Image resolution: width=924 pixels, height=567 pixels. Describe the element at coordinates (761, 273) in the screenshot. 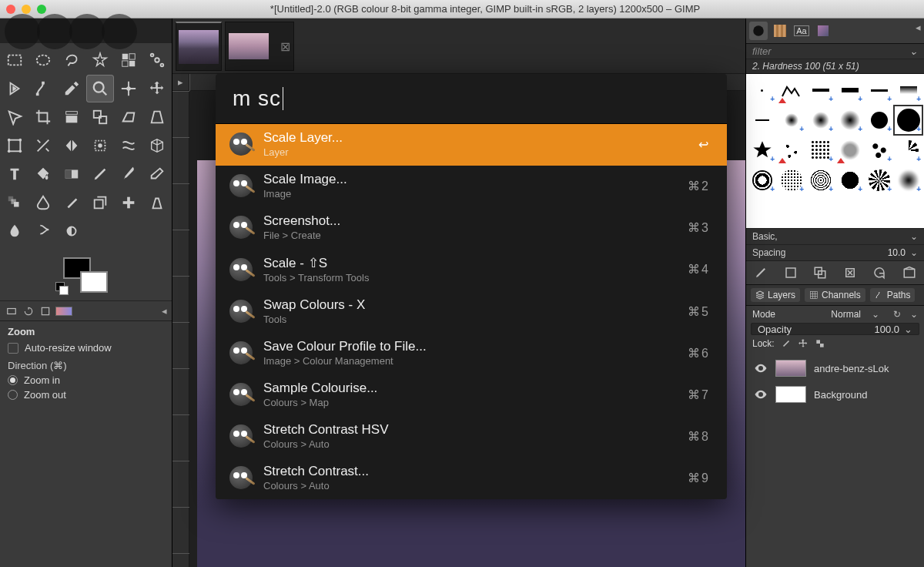

I see `edit-brush-icon` at that location.